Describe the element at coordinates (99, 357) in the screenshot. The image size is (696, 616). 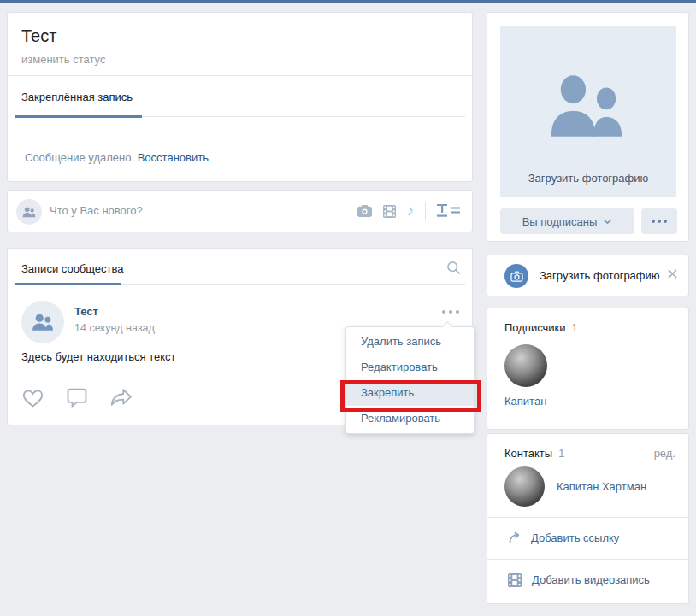
I see `post-text: Здесь будет находиться текст` at that location.